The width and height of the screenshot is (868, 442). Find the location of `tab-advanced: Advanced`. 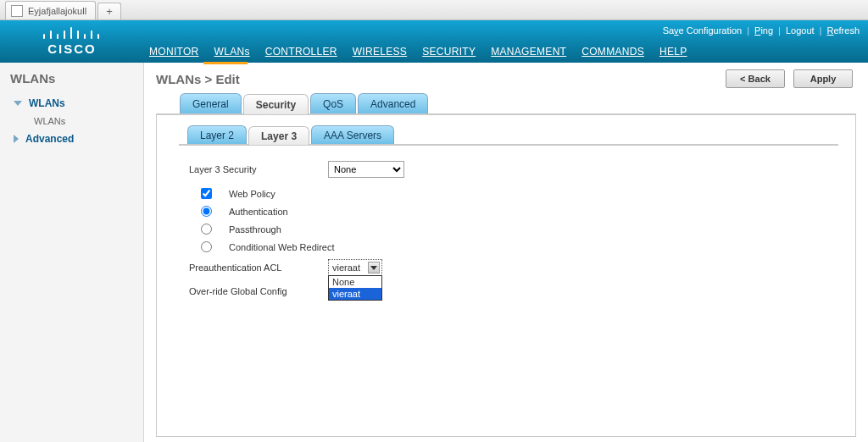

tab-advanced: Advanced is located at coordinates (393, 103).